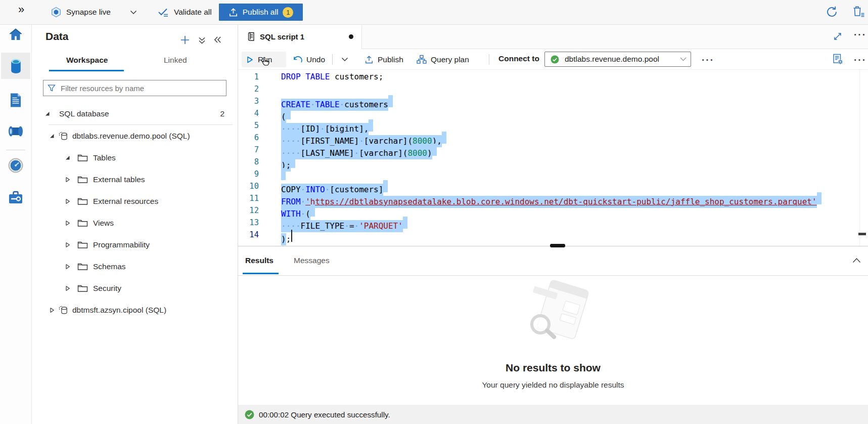 This screenshot has width=868, height=424. Describe the element at coordinates (21, 10) in the screenshot. I see `expand-menu-icon: »` at that location.